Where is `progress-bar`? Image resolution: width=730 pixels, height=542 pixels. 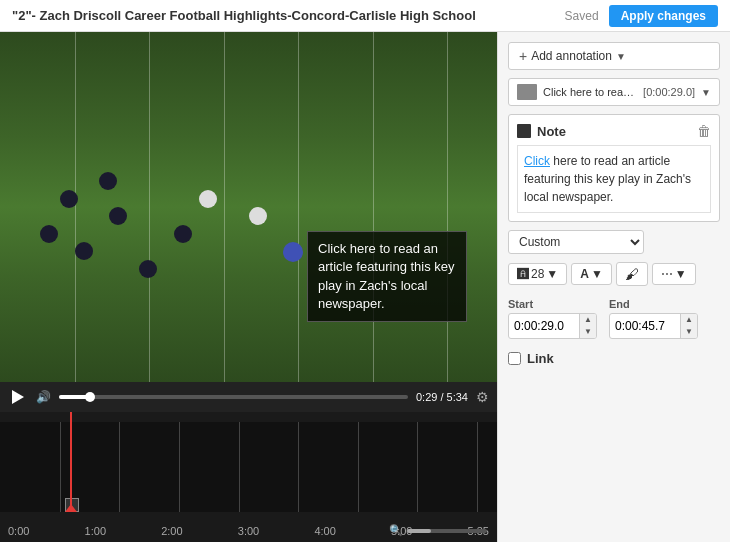
progress-bar is located at coordinates (234, 397).